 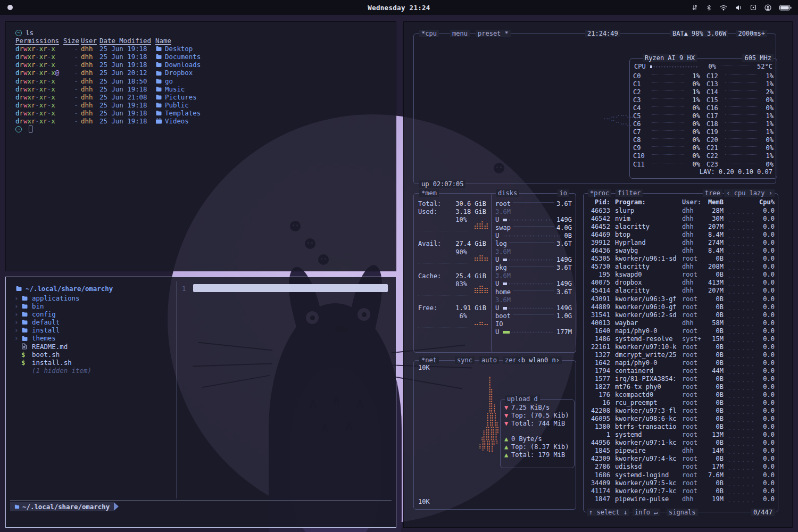 I want to click on process-row: 45730alacrittydhh208M⡀⡀⡀⡀⡀⡀0.0, so click(x=681, y=267).